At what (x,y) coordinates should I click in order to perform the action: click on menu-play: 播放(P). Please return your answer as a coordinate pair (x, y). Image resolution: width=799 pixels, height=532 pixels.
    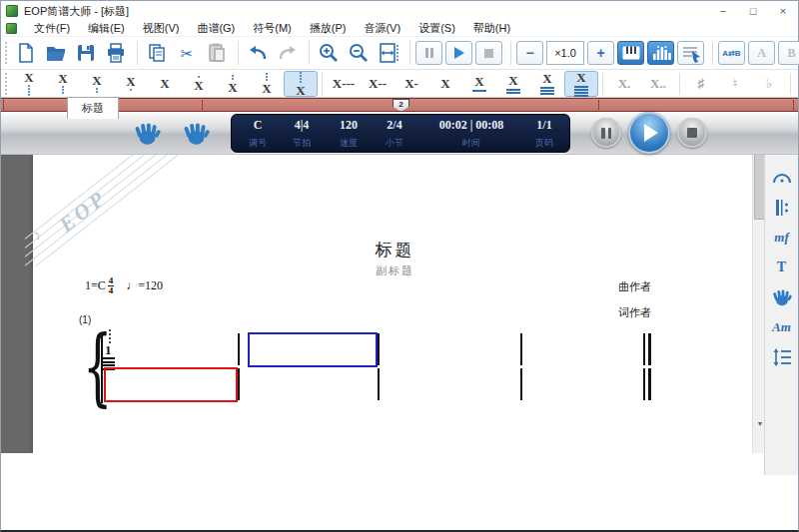
    Looking at the image, I should click on (328, 28).